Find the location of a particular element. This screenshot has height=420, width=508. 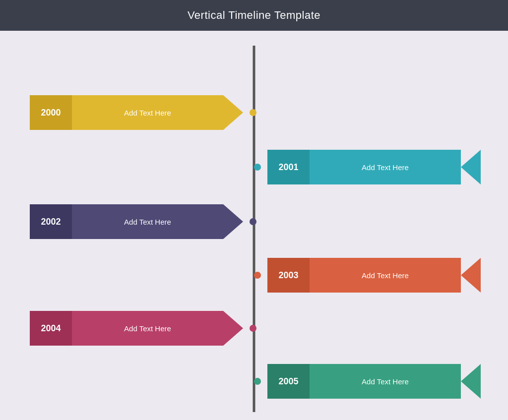

text-2002: Add Text Here is located at coordinates (148, 222).